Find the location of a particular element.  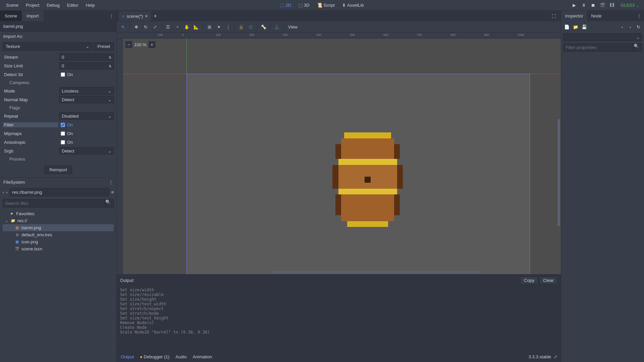

zoom-out-button: − is located at coordinates (129, 45).